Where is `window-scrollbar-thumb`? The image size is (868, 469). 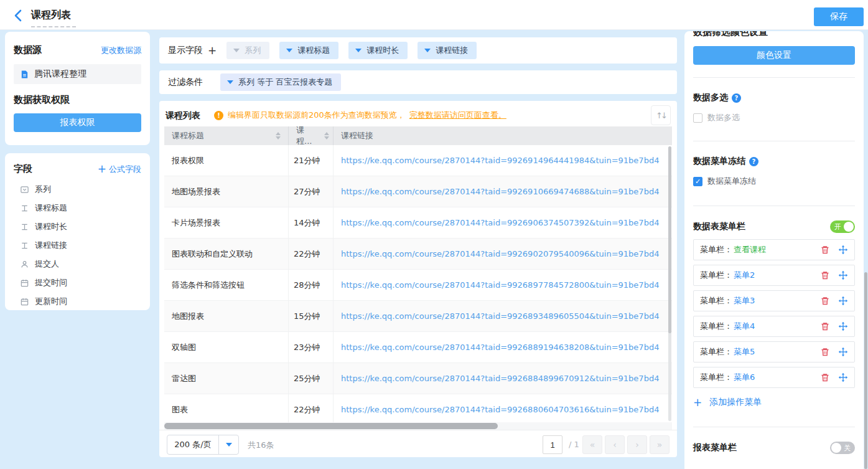
window-scrollbar-thumb is located at coordinates (866, 371).